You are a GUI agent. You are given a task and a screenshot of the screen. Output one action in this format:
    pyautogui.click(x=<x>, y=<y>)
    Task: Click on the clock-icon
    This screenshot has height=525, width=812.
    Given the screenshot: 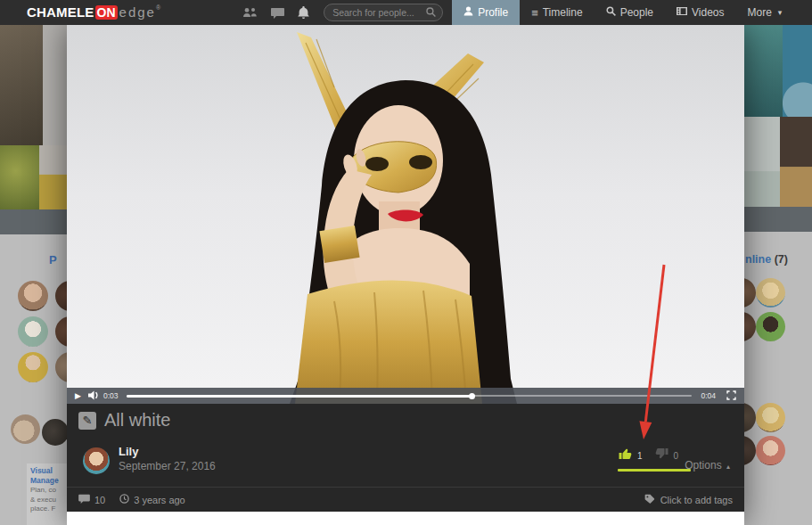 What is the action you would take?
    pyautogui.click(x=125, y=499)
    